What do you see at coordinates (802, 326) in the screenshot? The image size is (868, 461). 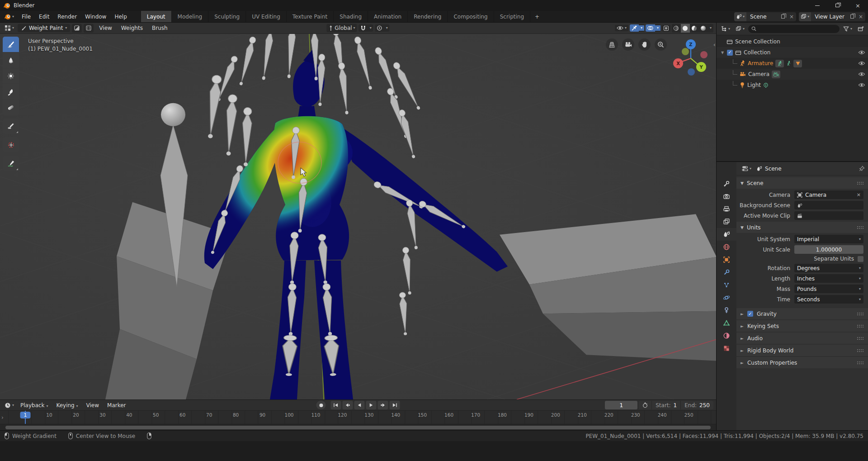 I see `panel-keying-sets: ► Keying Sets` at bounding box center [802, 326].